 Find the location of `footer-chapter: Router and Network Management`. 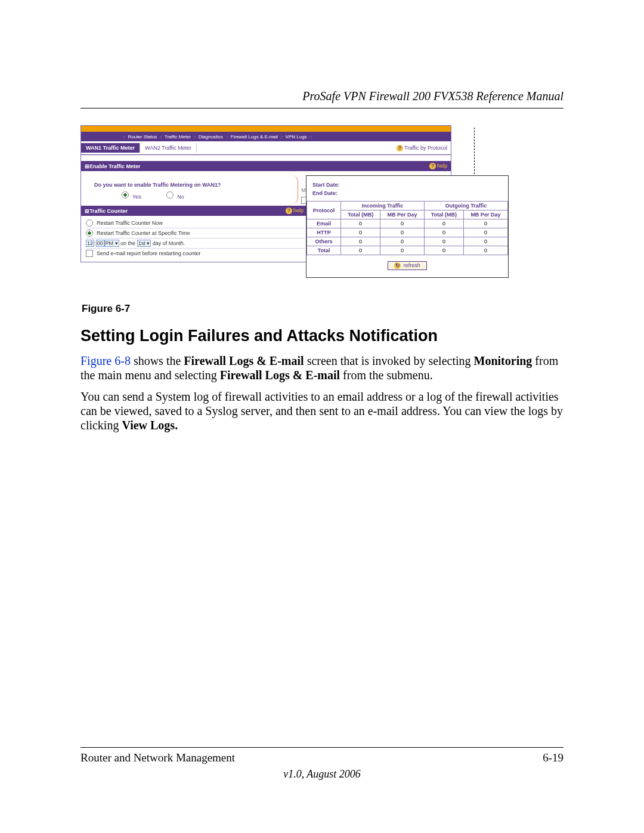

footer-chapter: Router and Network Management is located at coordinates (157, 758).